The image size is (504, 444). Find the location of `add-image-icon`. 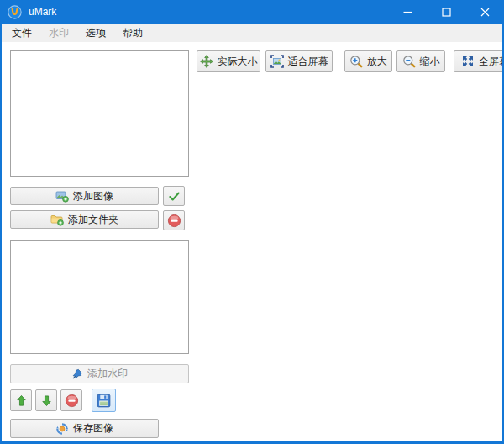

add-image-icon is located at coordinates (62, 196).